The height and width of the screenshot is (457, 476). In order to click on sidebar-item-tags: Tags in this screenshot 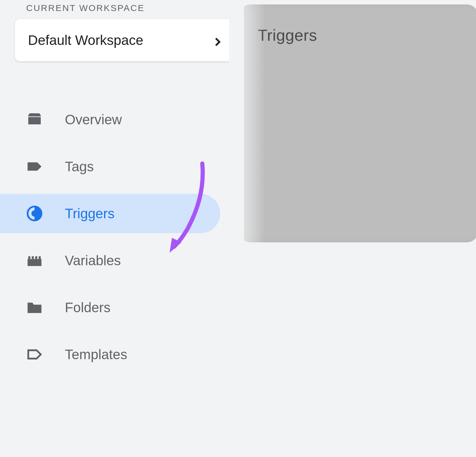, I will do `click(122, 167)`.